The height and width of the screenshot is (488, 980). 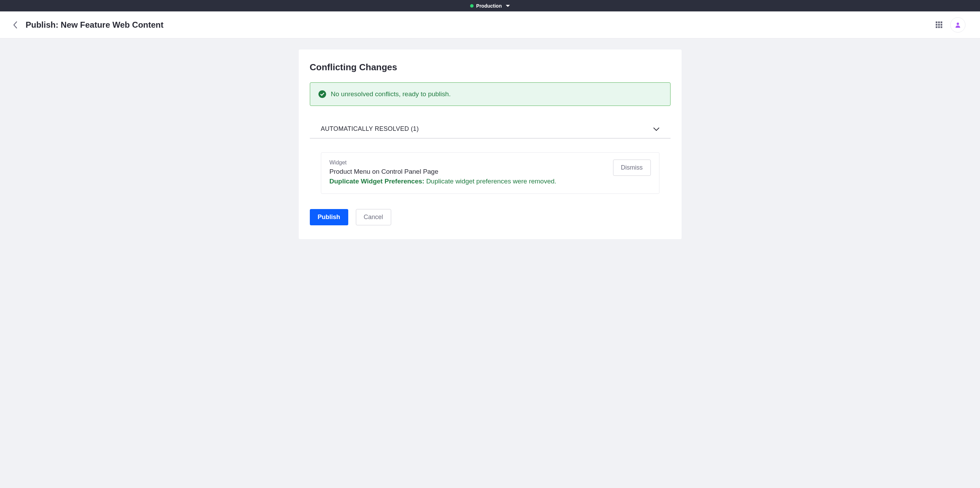 I want to click on page-title: Publish: New Feature Web Content, so click(x=94, y=25).